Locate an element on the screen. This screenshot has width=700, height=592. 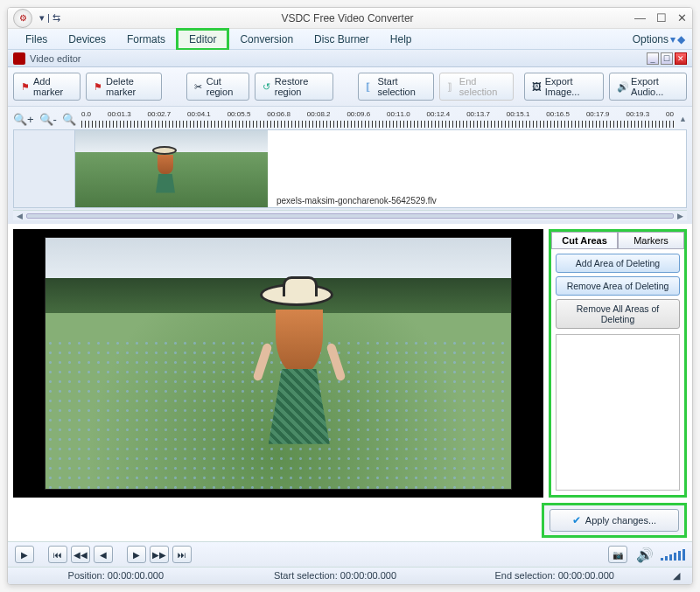
options-menu: Options ▾ ◆ is located at coordinates (659, 39).